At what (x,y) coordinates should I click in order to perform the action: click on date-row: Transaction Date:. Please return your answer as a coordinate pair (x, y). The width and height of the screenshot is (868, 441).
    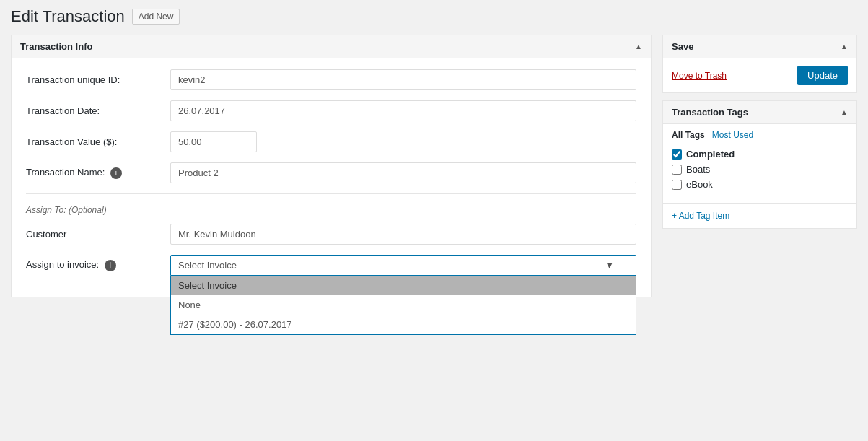
    Looking at the image, I should click on (331, 111).